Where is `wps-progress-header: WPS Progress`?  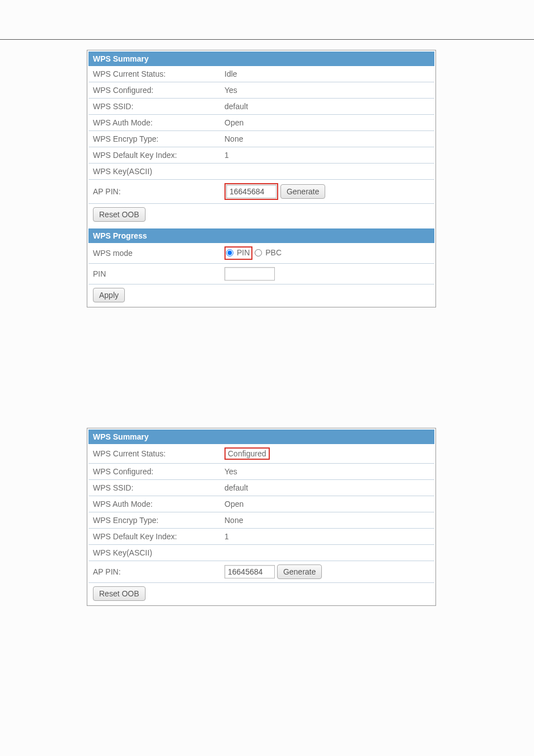 wps-progress-header: WPS Progress is located at coordinates (261, 236).